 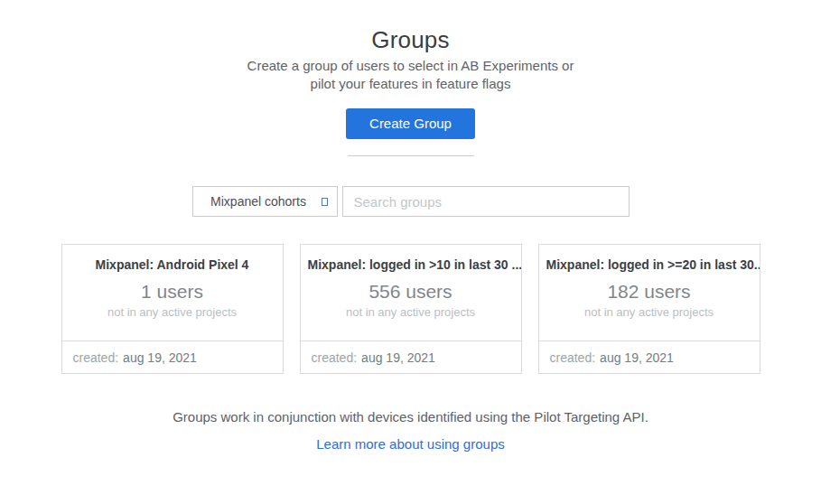 What do you see at coordinates (411, 292) in the screenshot?
I see `group-users-count: 556 users` at bounding box center [411, 292].